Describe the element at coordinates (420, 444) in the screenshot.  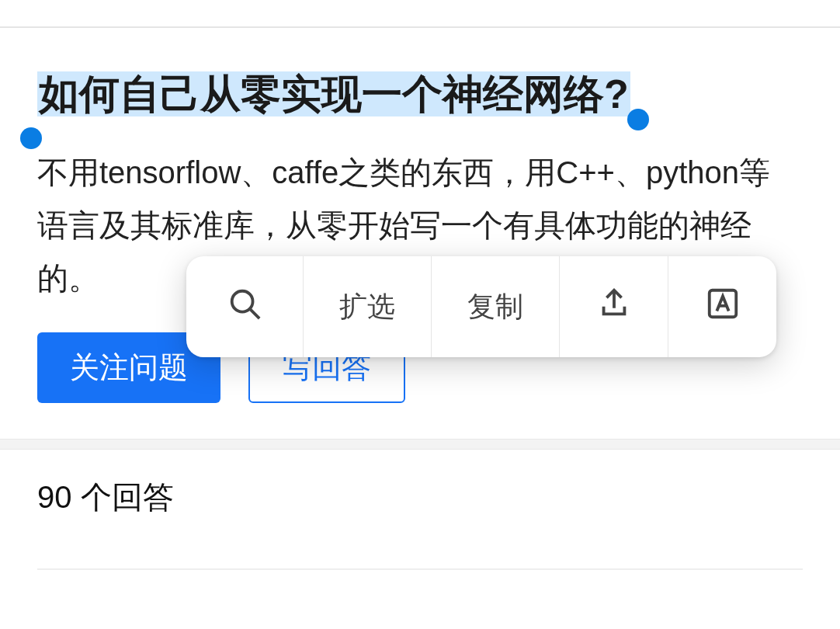
I see `section-divider` at that location.